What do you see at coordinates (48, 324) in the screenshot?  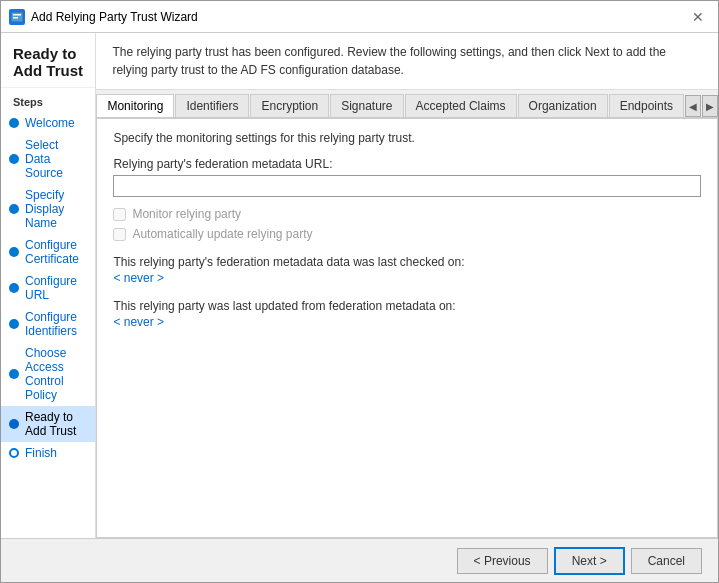 I see `sidebar-item-identifiers: Configure Identifiers` at bounding box center [48, 324].